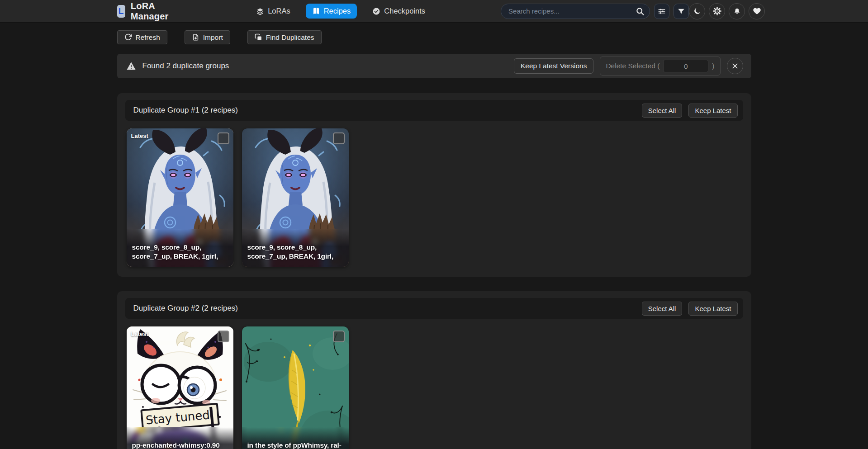 The width and height of the screenshot is (868, 449). Describe the element at coordinates (121, 11) in the screenshot. I see `logo-letter: L` at that location.